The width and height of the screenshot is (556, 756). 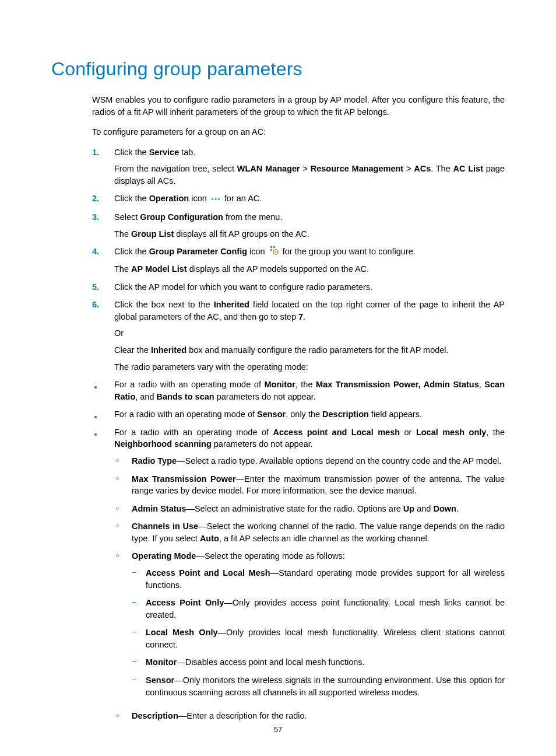 I want to click on list-item: ○ Radio Type—Select a radio type. Availa…, so click(x=309, y=461).